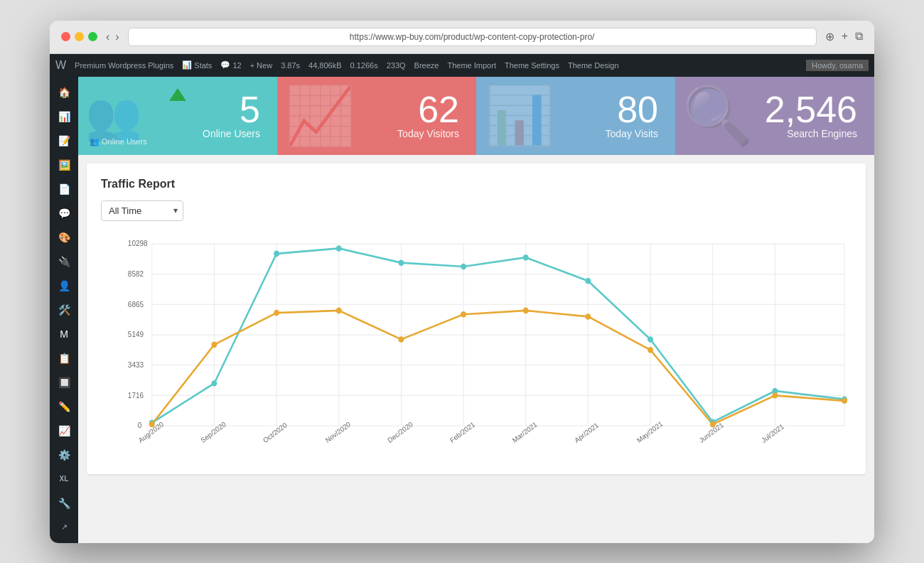 The image size is (924, 563). What do you see at coordinates (377, 134) in the screenshot?
I see `today-visitors-label: Today Visitors` at bounding box center [377, 134].